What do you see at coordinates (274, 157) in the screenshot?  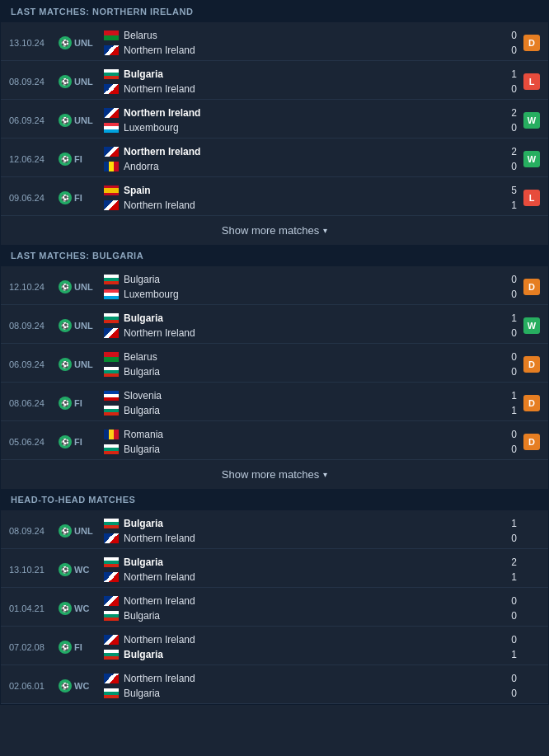 I see `match-row-ni-3-team1: 12.06.24⚽FINorthern Ireland2Andorra0W` at bounding box center [274, 157].